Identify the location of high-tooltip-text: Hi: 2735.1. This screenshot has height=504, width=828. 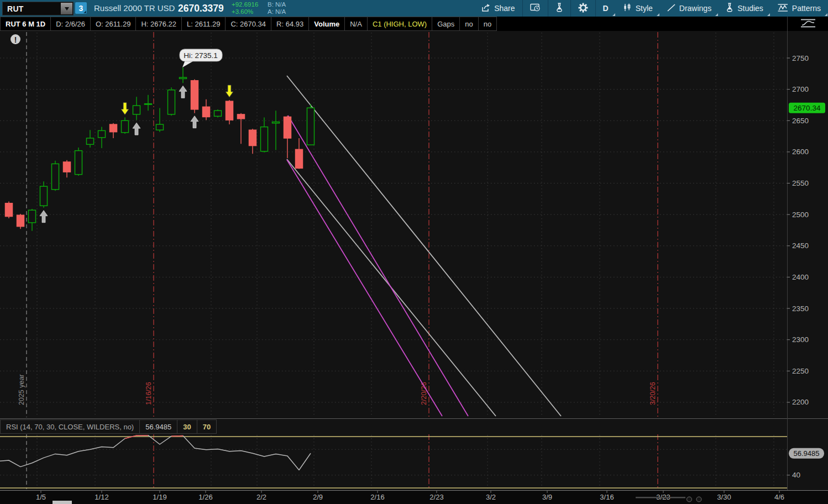
(201, 55).